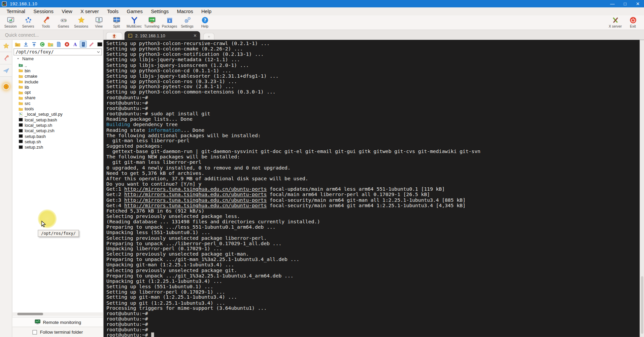 This screenshot has width=644, height=337. What do you see at coordinates (372, 141) in the screenshot?
I see `terminal-line: git-man less liberror-perl` at bounding box center [372, 141].